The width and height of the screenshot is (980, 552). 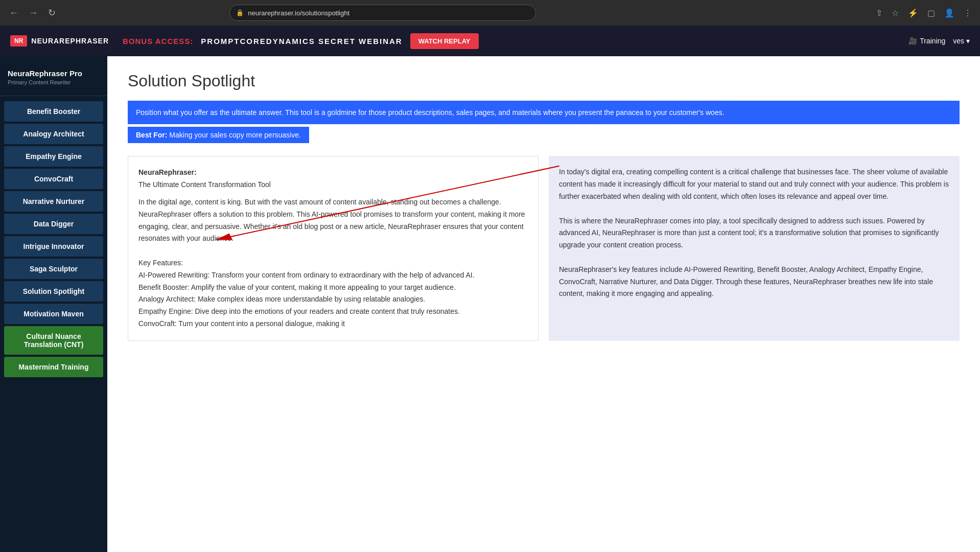 I want to click on sidebar-item-analogy-architect: Analogy Architect, so click(x=54, y=134).